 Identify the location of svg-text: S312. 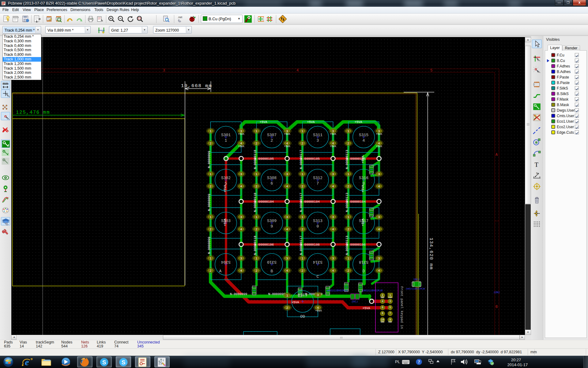
(318, 178).